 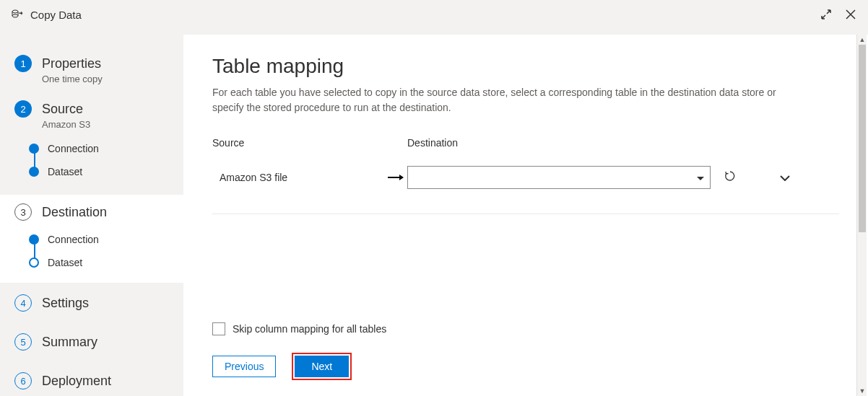 I want to click on previous-button: Previous, so click(x=244, y=366).